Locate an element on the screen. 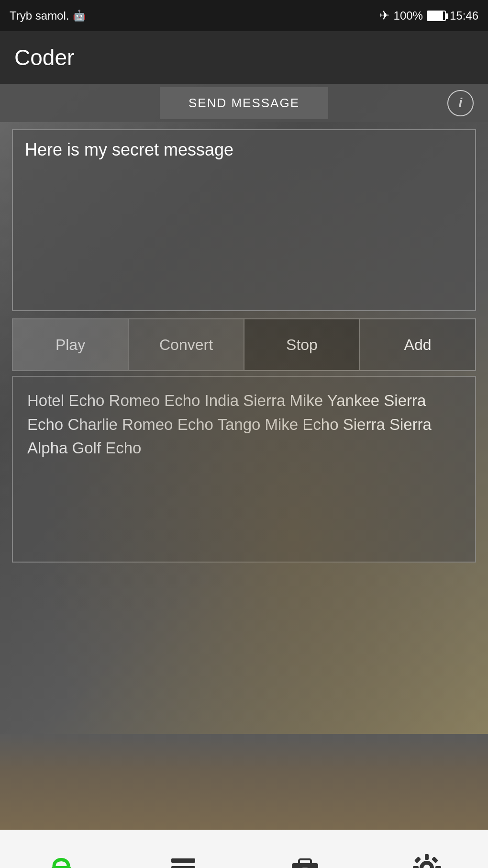  nav-item-favourites: Favourites is located at coordinates (305, 861).